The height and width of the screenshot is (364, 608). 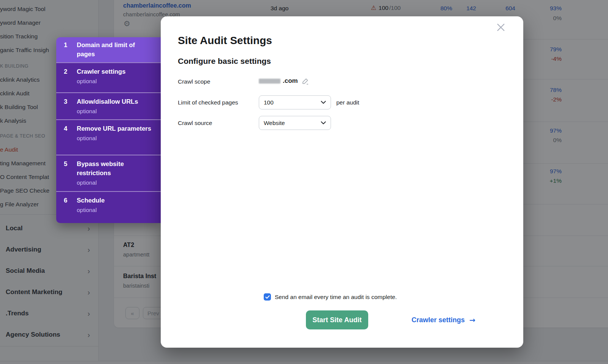 I want to click on crawl-source-select: Website, so click(x=295, y=123).